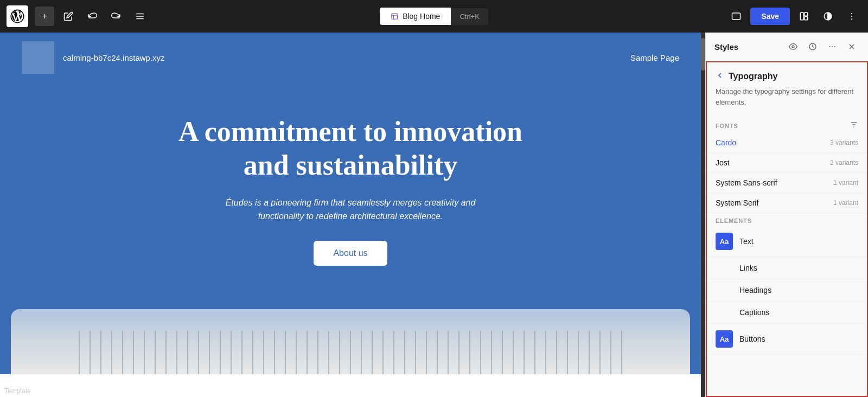  I want to click on fonts-filter-icon, so click(854, 126).